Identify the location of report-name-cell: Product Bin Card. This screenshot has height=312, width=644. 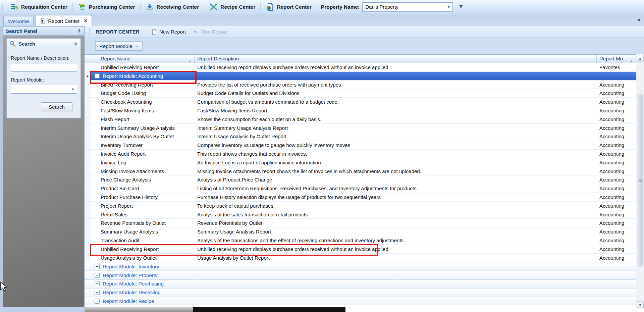
(146, 189).